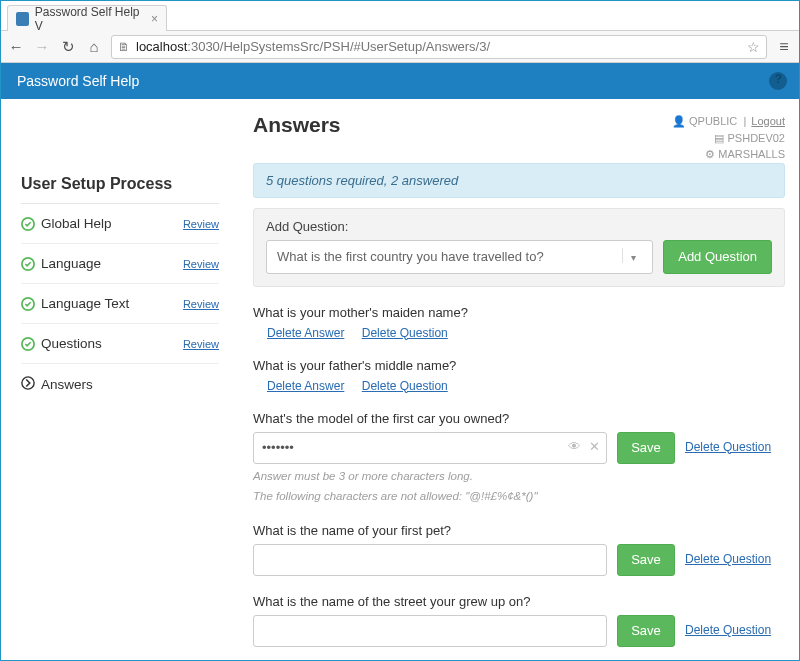 The image size is (800, 661). What do you see at coordinates (719, 138) in the screenshot?
I see `server-icon: ▤` at bounding box center [719, 138].